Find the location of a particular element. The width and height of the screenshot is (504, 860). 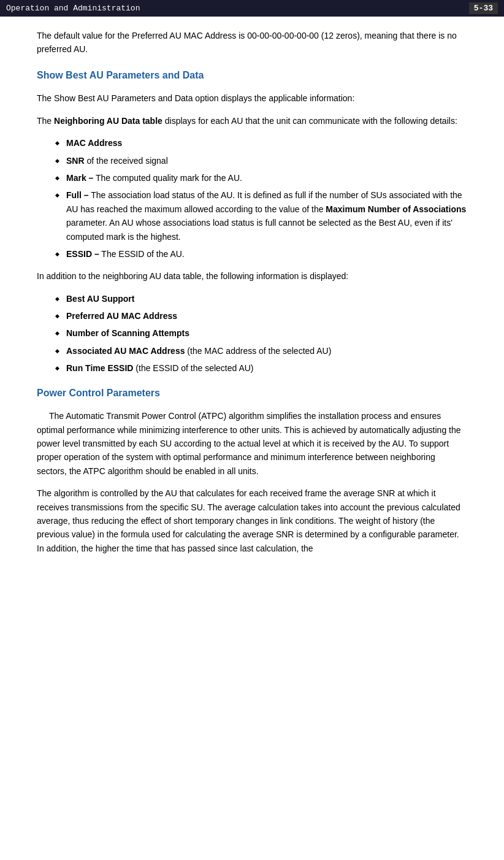

bullet1-item5-rest: The ESSID of the AU. is located at coordinates (142, 254).